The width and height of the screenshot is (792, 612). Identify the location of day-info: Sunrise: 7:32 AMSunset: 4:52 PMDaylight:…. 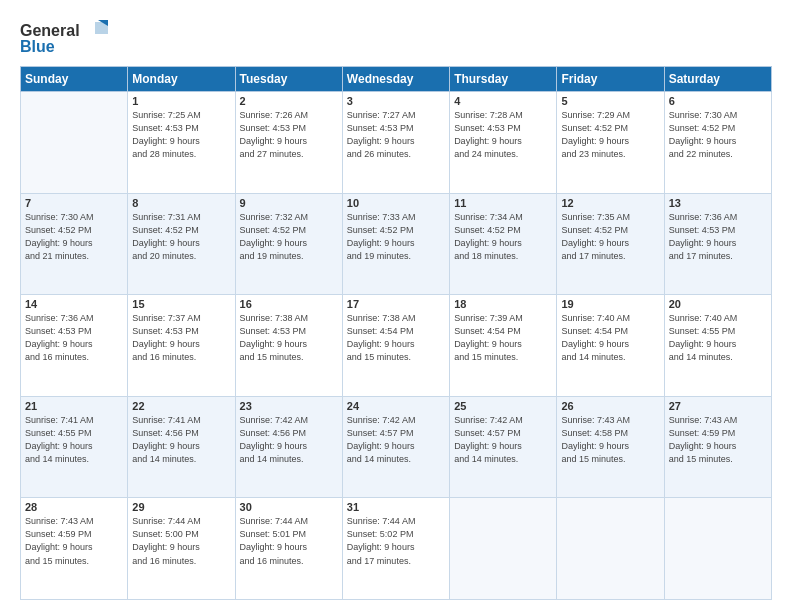
(289, 237).